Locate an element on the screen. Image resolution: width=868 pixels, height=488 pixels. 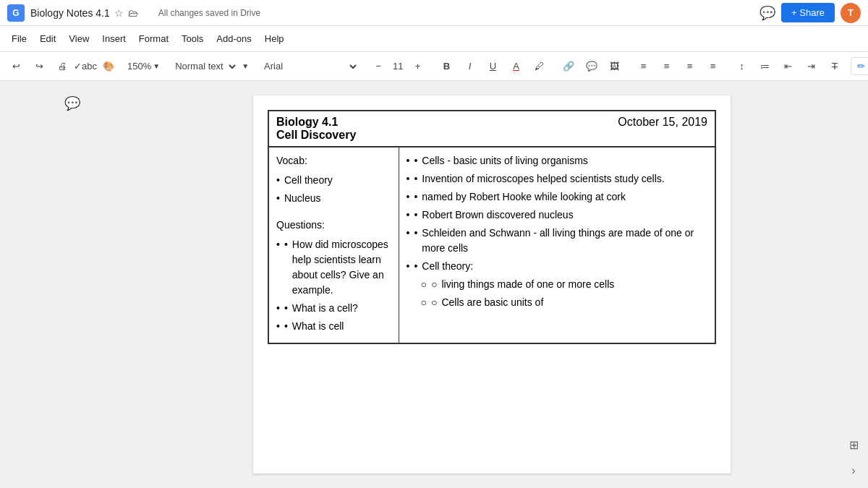
paragraph-style-select: Normal text Heading 1 Heading 2 is located at coordinates (204, 67).